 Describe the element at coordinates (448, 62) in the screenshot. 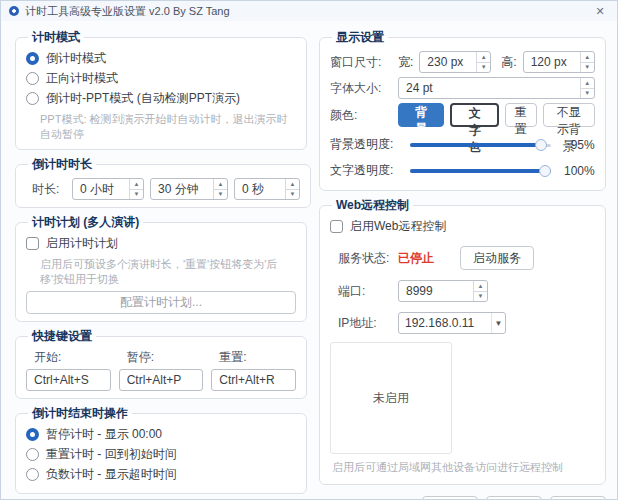

I see `width-value: 230 px` at that location.